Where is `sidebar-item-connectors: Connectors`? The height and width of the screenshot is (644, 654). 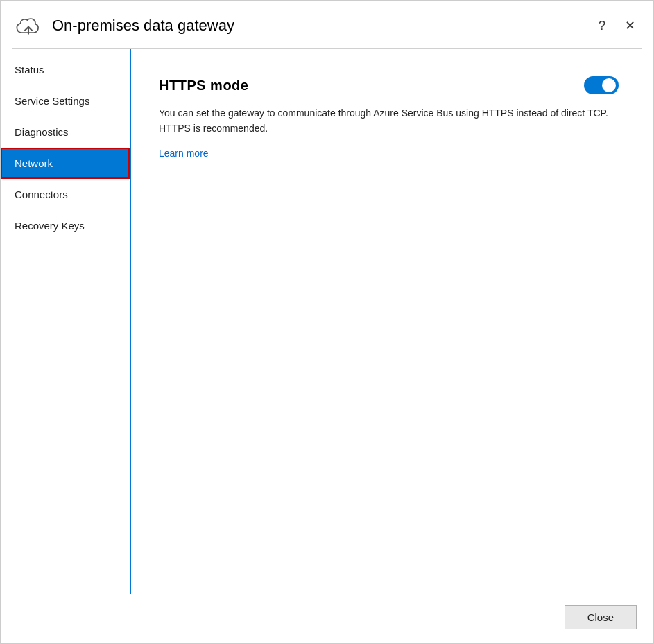 sidebar-item-connectors: Connectors is located at coordinates (65, 194).